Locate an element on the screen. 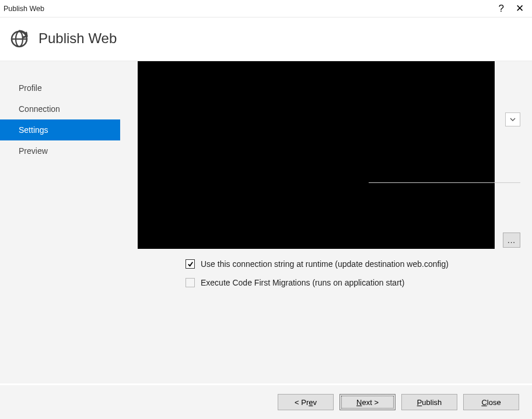 The image size is (532, 419). use-connection-label: Use this connection string at runtime (u… is located at coordinates (324, 264).